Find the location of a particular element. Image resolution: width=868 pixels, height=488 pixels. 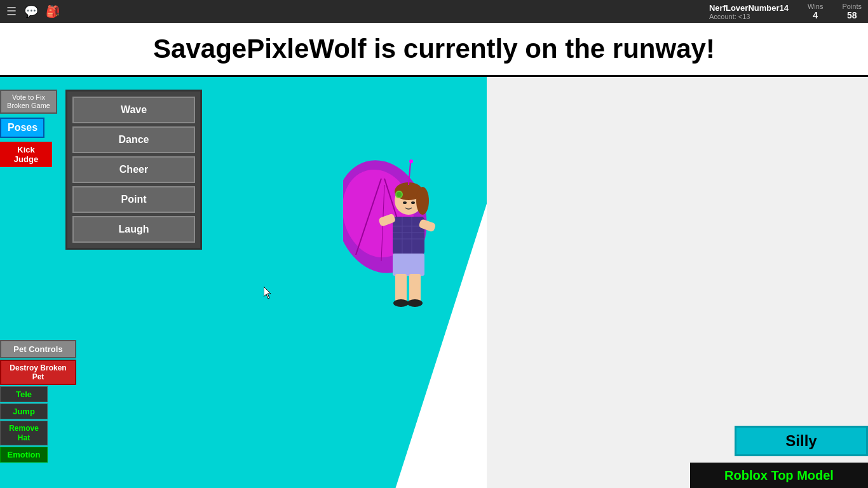

emote-panel: Wave Dance Cheer Point Laugh is located at coordinates (133, 170).